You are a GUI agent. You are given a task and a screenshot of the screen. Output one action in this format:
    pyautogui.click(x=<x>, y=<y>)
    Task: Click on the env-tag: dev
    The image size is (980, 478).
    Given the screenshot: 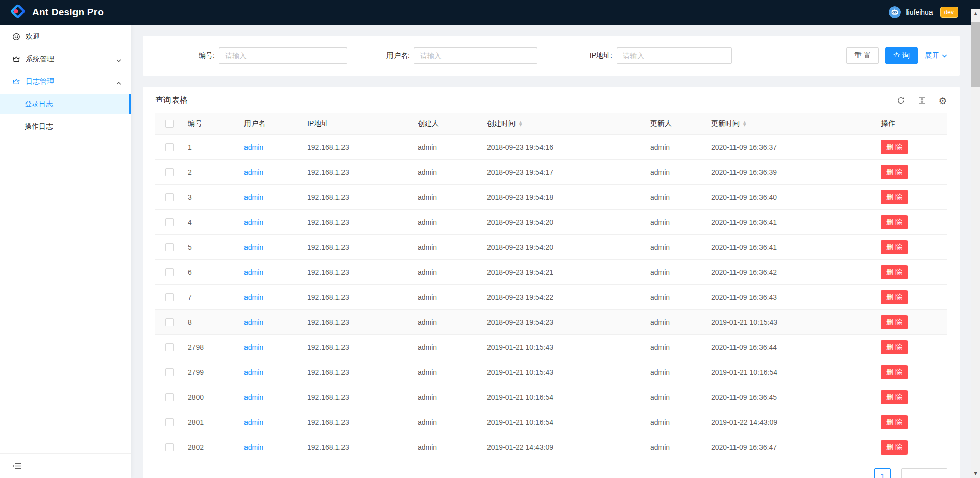 What is the action you would take?
    pyautogui.click(x=949, y=12)
    